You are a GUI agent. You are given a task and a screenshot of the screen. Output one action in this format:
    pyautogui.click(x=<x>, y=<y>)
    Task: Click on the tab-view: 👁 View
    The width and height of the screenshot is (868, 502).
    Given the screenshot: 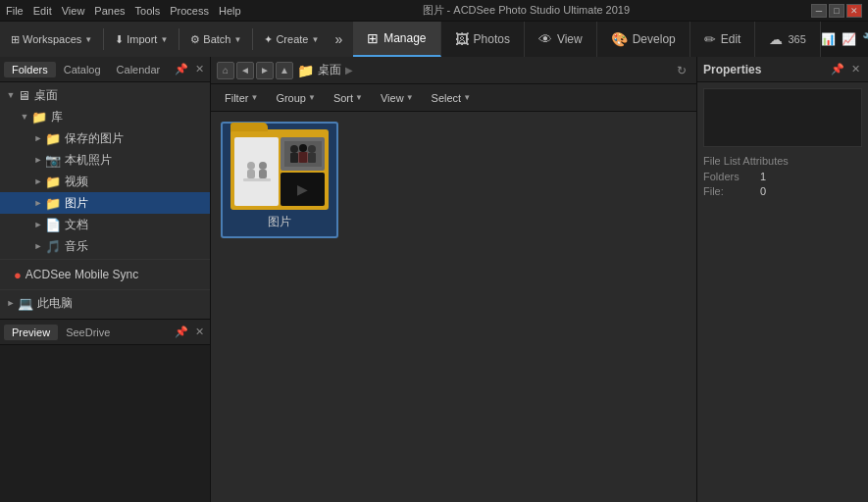 What is the action you would take?
    pyautogui.click(x=561, y=39)
    